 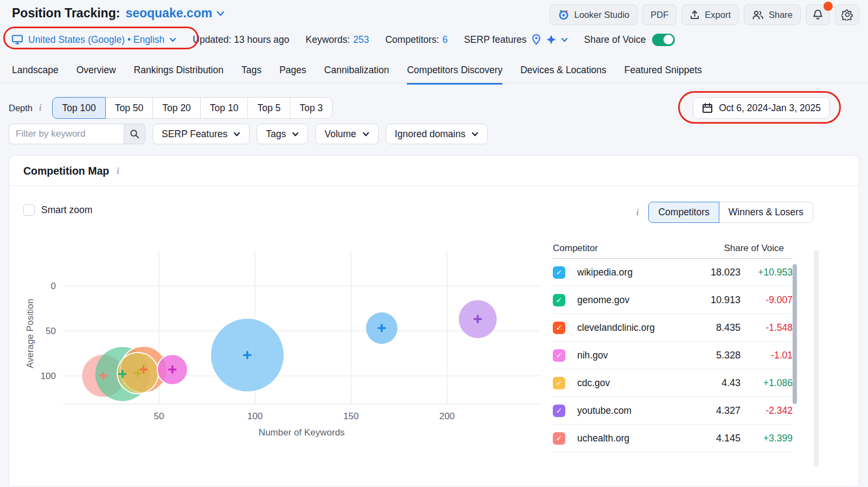 I want to click on competitor-checkbox-cdc-gov: ✓, so click(x=559, y=383).